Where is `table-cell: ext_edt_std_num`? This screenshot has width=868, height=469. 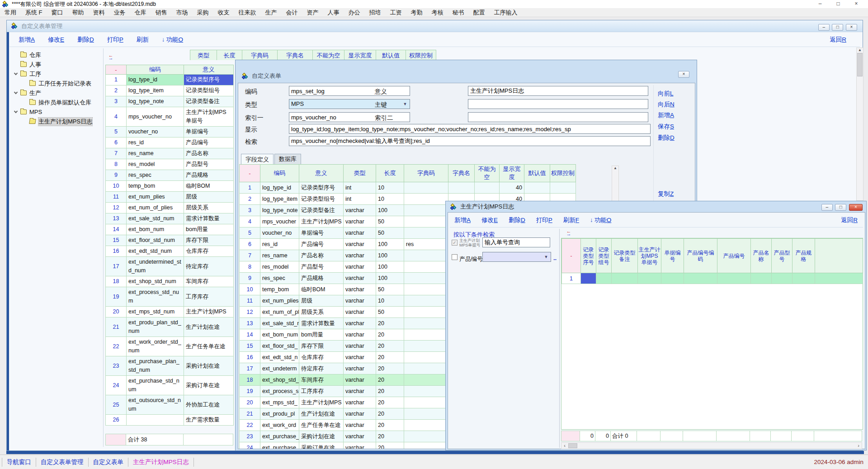
table-cell: ext_edt_std_num is located at coordinates (156, 251).